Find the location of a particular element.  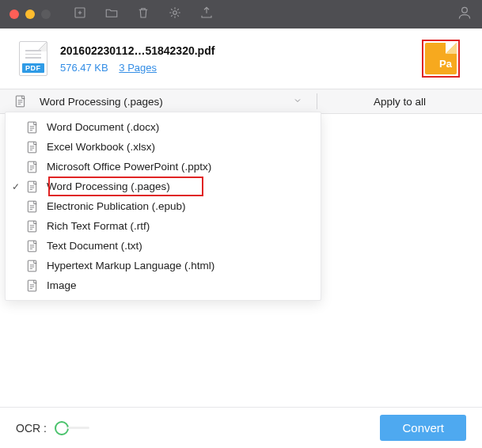

dropdown-item: Hypertext Markup Language (.html) is located at coordinates (163, 266).